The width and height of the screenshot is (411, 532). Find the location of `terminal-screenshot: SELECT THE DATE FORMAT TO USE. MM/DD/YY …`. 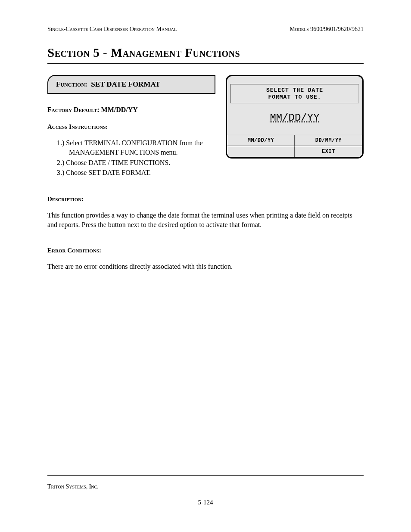

terminal-screenshot: SELECT THE DATE FORMAT TO USE. MM/DD/YY … is located at coordinates (295, 117).